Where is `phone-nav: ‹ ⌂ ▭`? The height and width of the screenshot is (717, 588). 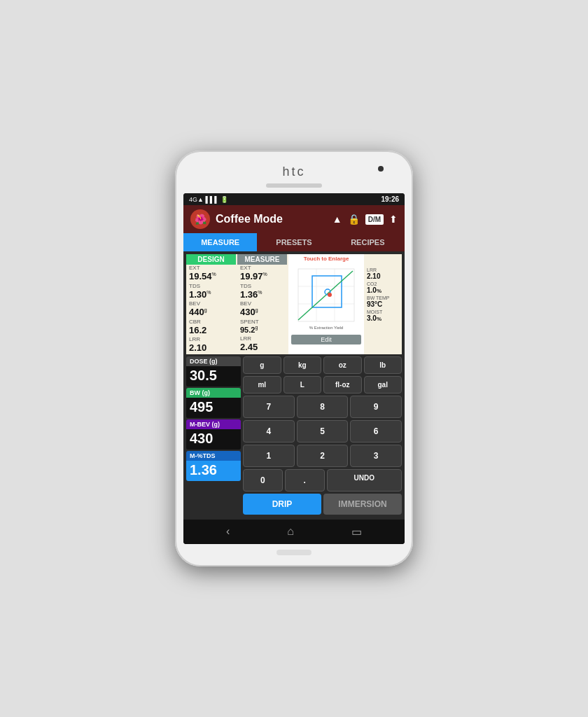
phone-nav: ‹ ⌂ ▭ is located at coordinates (294, 532).